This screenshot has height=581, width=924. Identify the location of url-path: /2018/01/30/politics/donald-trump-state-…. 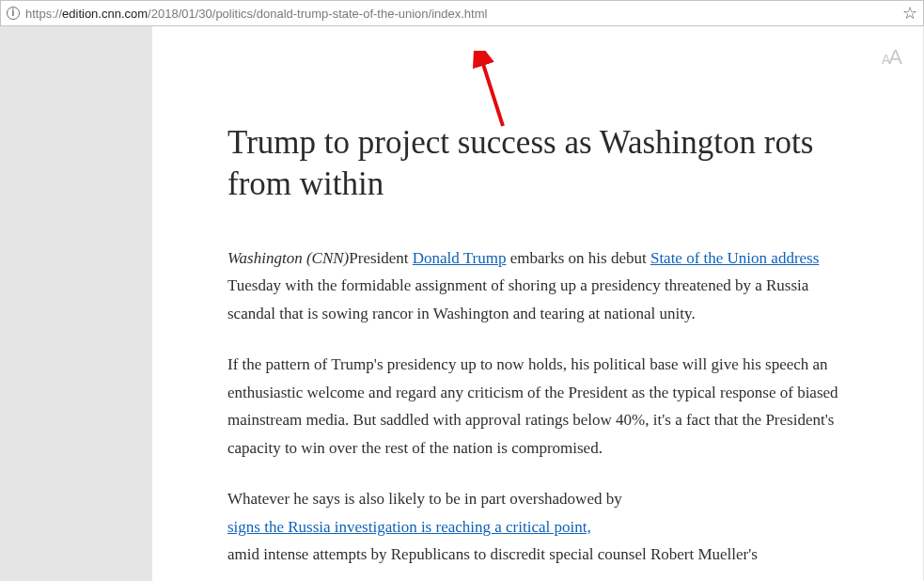
(318, 13).